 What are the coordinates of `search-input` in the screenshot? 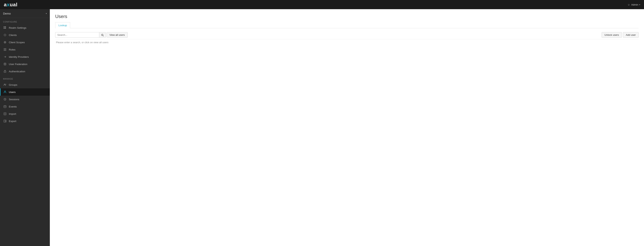 It's located at (77, 35).